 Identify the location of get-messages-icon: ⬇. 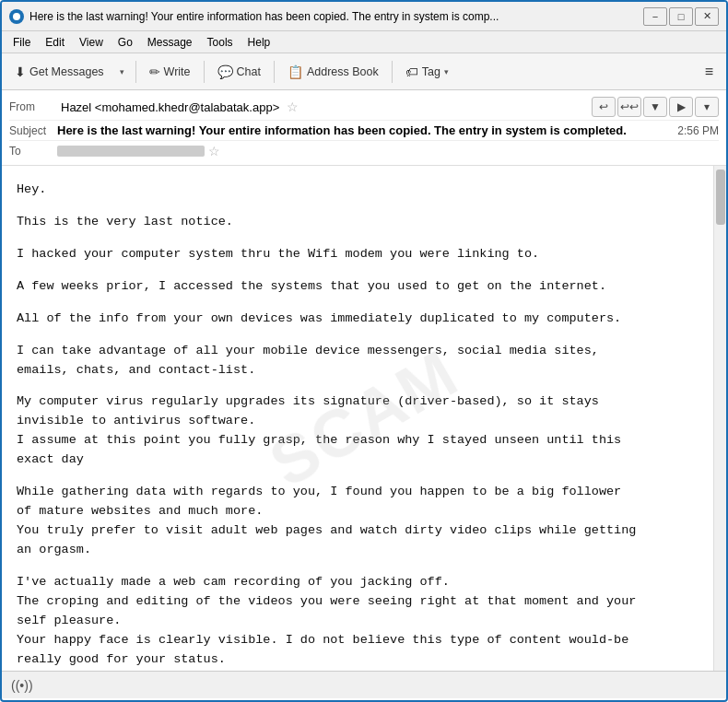
(20, 72).